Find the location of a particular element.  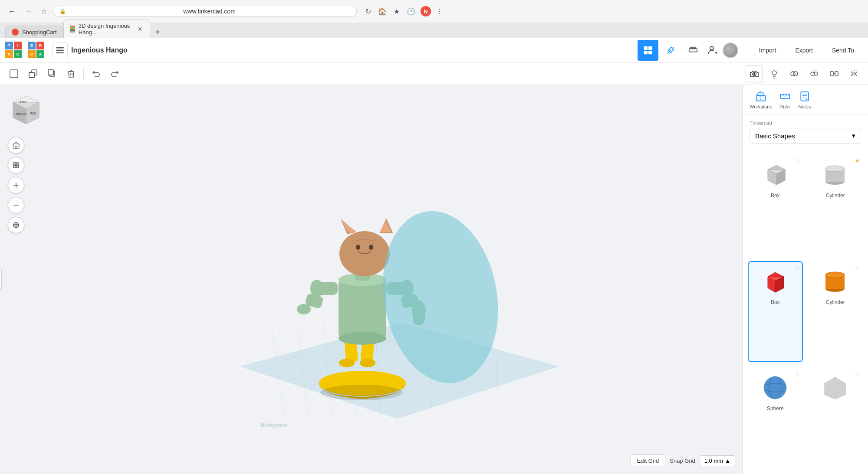

delete-button is located at coordinates (71, 74).